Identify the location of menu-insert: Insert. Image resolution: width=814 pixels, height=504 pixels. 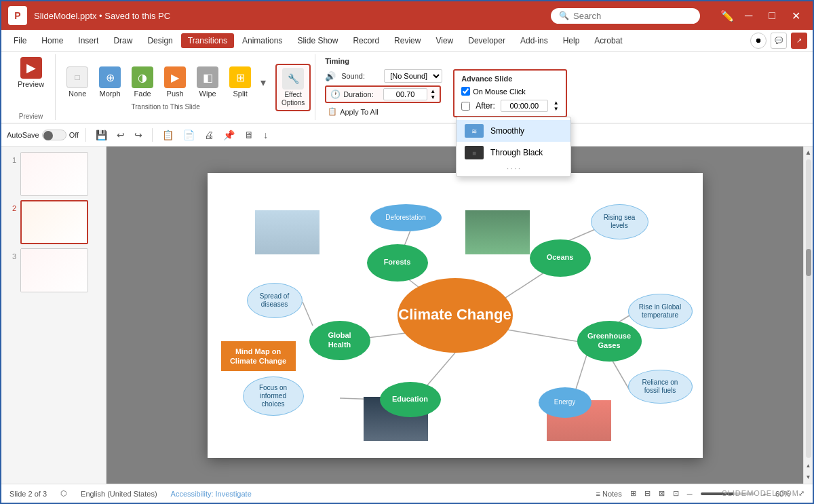
(88, 41).